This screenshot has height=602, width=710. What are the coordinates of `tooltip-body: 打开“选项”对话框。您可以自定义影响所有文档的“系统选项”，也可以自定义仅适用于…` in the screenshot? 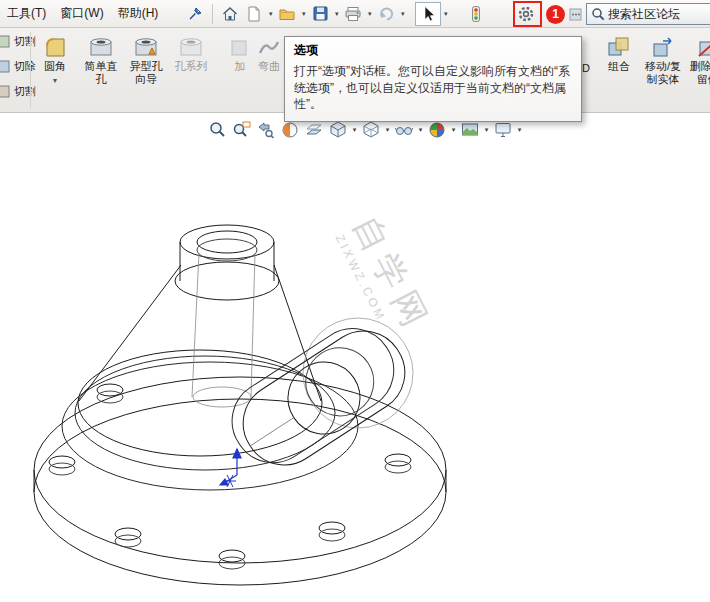 It's located at (433, 88).